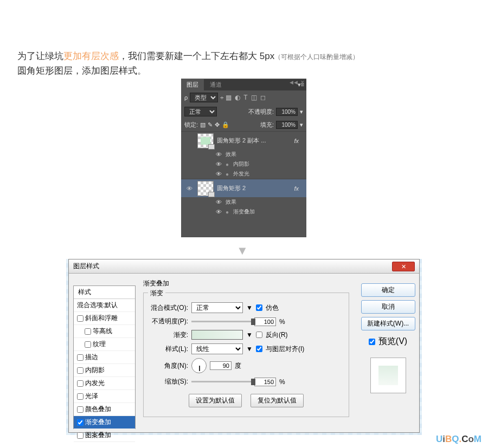 Image resolution: width=488 pixels, height=448 pixels. What do you see at coordinates (221, 366) in the screenshot?
I see `angle-input` at bounding box center [221, 366].